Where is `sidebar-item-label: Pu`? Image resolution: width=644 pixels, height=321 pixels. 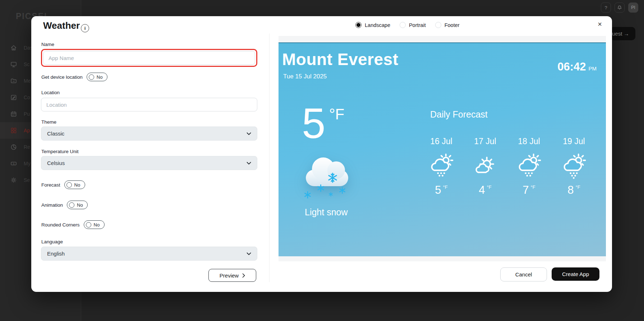
sidebar-item-label: Pu is located at coordinates (27, 114).